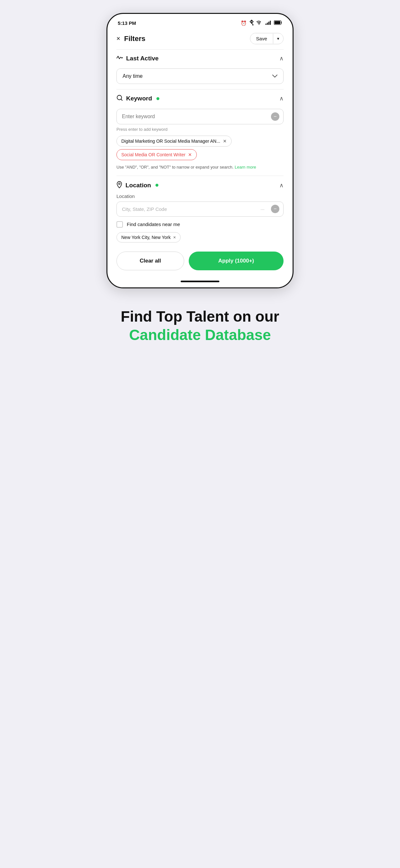 The width and height of the screenshot is (400, 868). I want to click on keyword-chevron: ∧, so click(281, 98).